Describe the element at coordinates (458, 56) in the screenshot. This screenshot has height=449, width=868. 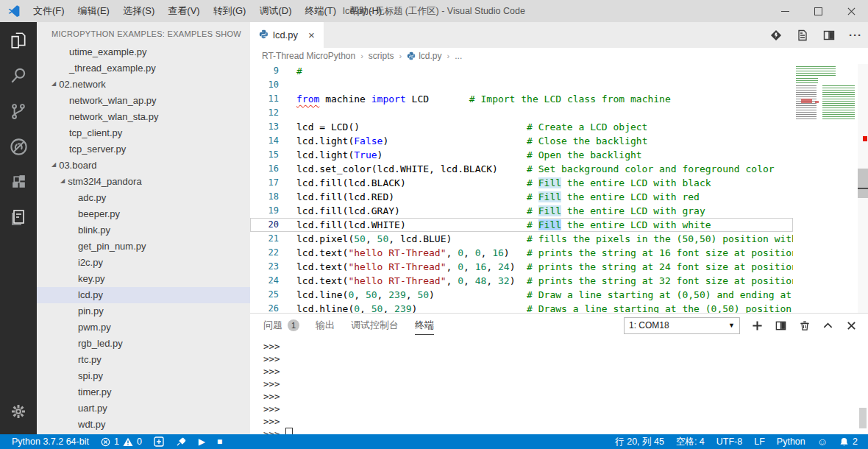
I see `breadcrumb-item-3: ...` at that location.